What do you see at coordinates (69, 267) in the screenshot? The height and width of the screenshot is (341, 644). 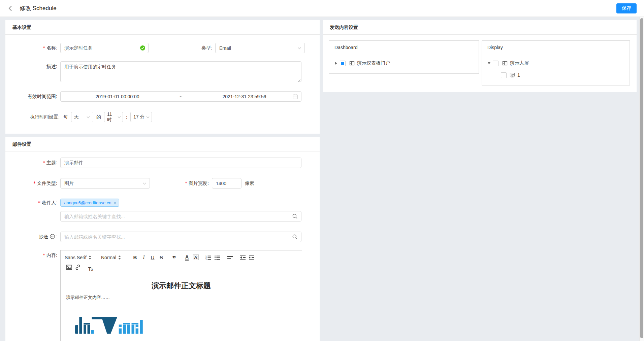 I see `insert-image-button` at bounding box center [69, 267].